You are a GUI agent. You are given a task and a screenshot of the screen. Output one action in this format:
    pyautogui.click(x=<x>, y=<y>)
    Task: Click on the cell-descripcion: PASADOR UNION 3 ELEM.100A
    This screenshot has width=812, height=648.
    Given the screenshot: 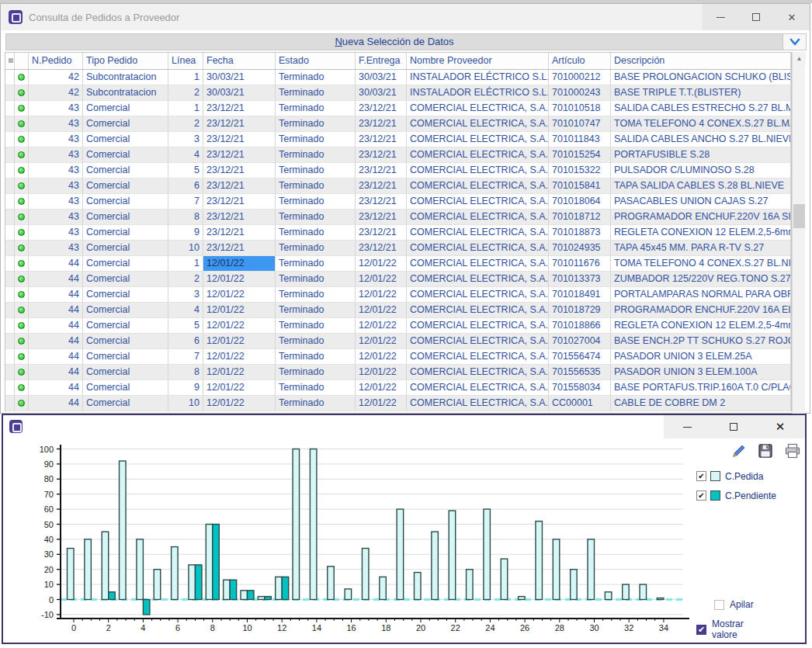 What is the action you would take?
    pyautogui.click(x=701, y=373)
    